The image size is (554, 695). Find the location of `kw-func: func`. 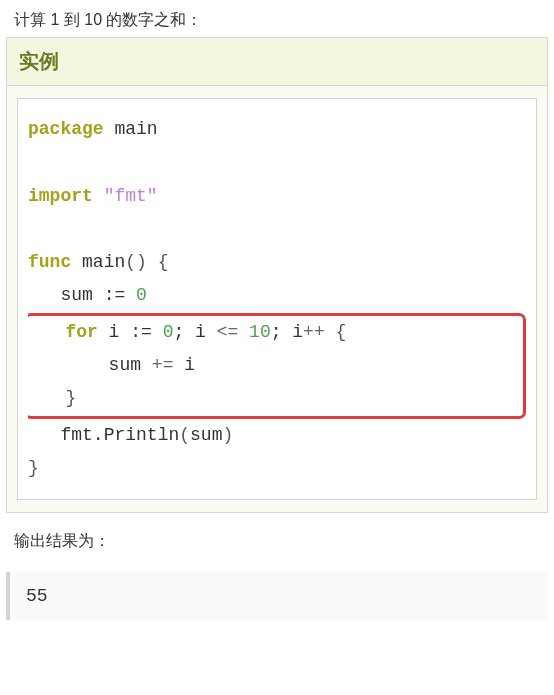

kw-func: func is located at coordinates (50, 262).